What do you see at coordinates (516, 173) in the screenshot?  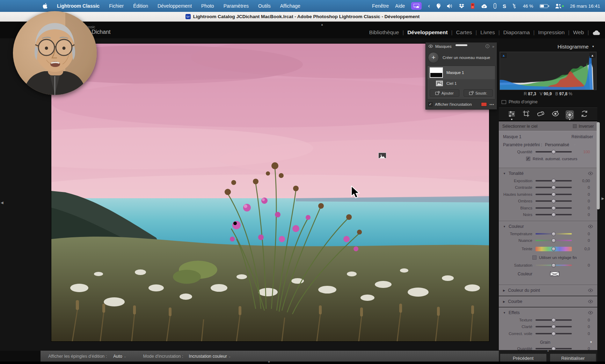 I see `tonalite-title: Tonalité` at bounding box center [516, 173].